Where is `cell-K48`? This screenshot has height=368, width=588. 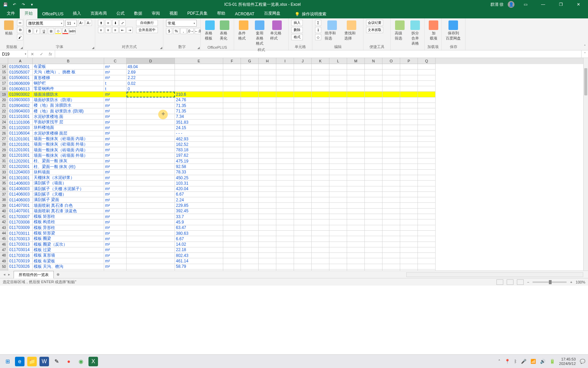 cell-K48 is located at coordinates (321, 256).